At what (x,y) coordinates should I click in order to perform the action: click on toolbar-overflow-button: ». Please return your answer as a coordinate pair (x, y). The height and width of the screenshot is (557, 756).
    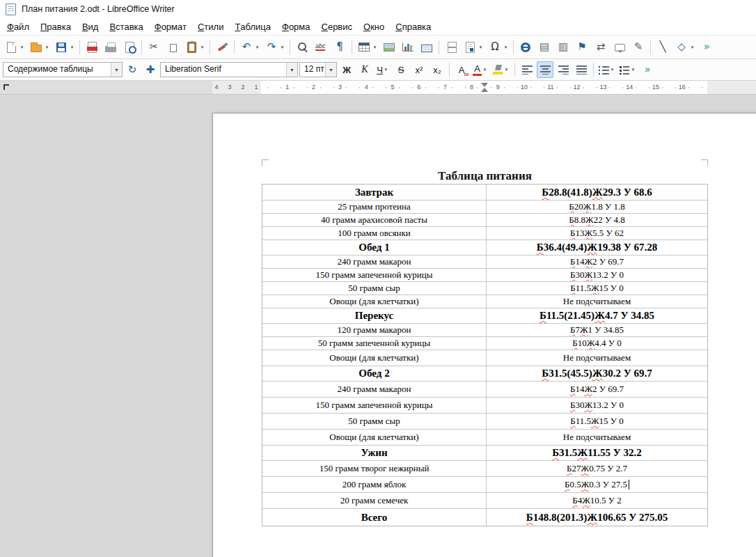
    Looking at the image, I should click on (707, 47).